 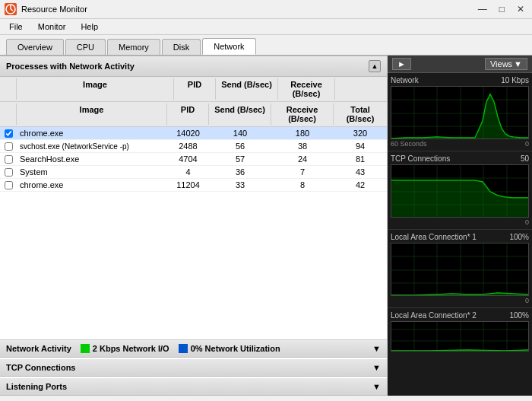 What do you see at coordinates (483, 9) in the screenshot?
I see `minimize-button: —` at bounding box center [483, 9].